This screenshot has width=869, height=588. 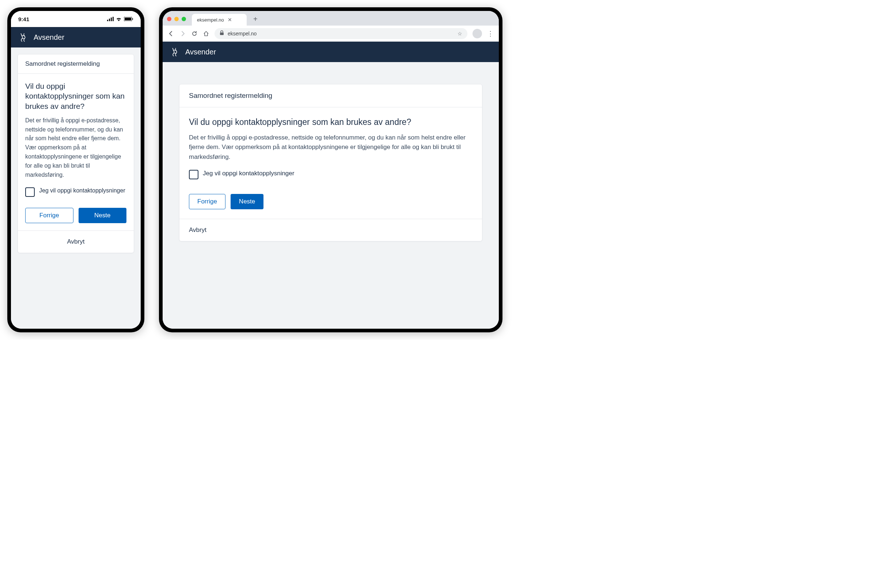 I want to click on browser-toolbar: eksempel.no ☆ ⋮, so click(x=331, y=34).